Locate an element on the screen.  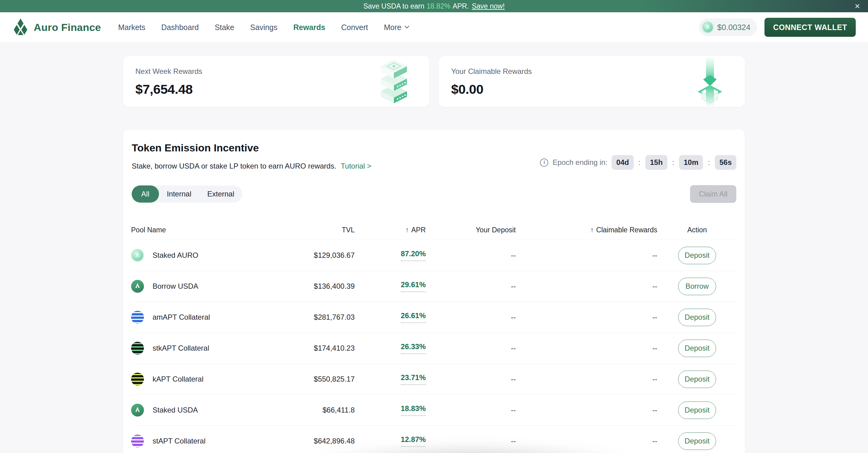
promo-banner: Save USDA to earn 18.82% APR. Save now! … is located at coordinates (434, 6).